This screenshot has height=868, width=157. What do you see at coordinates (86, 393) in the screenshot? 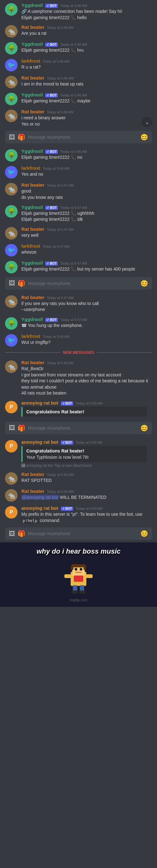
I see `message-text: All rats must be beaten` at bounding box center [86, 393].